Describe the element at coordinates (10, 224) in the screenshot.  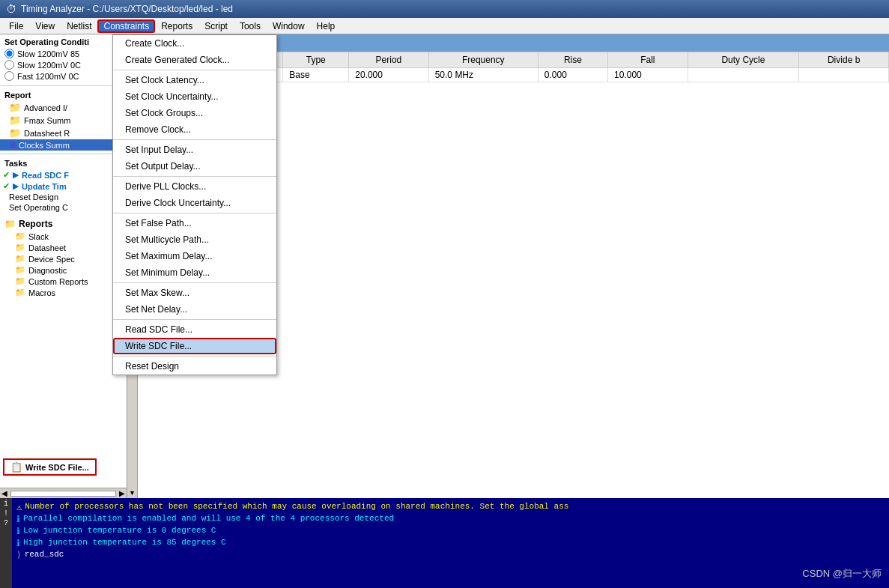
I see `folder-icon-reports: 📁` at that location.